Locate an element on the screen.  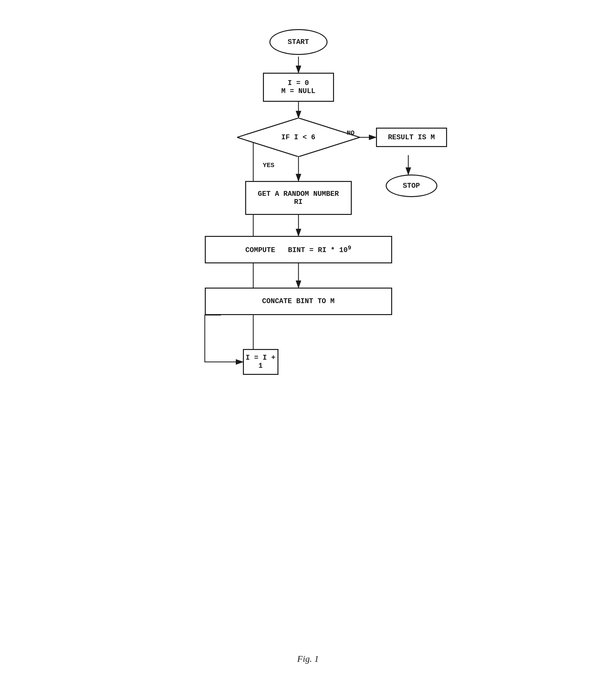
condition-label: IF I < 6 is located at coordinates (298, 137).